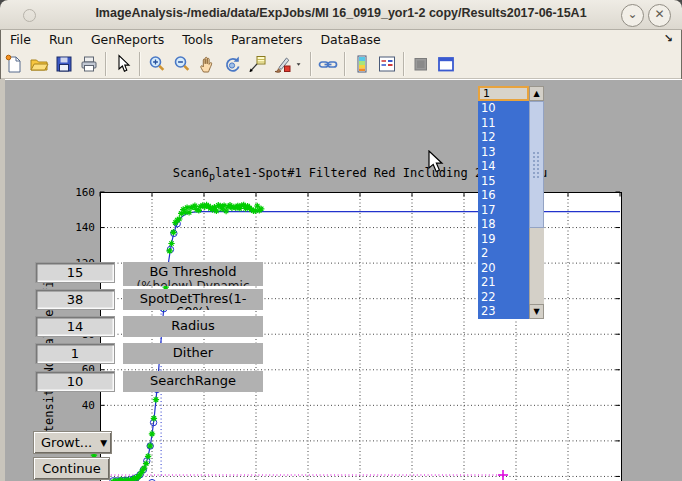  I want to click on growth-dropdown-label: Growt..., so click(66, 442).